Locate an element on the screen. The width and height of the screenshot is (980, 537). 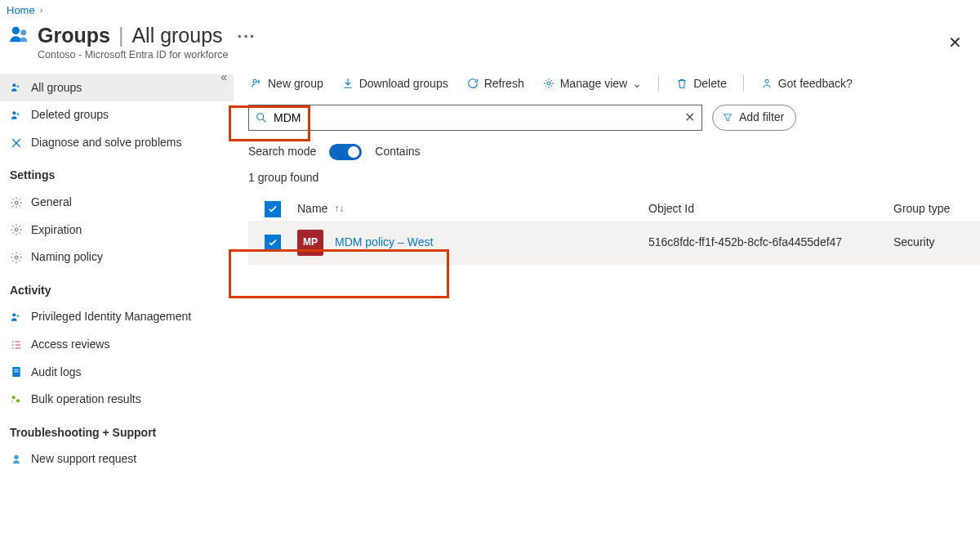
sidebar-section-support: Troubleshooting + Support is located at coordinates (117, 430).